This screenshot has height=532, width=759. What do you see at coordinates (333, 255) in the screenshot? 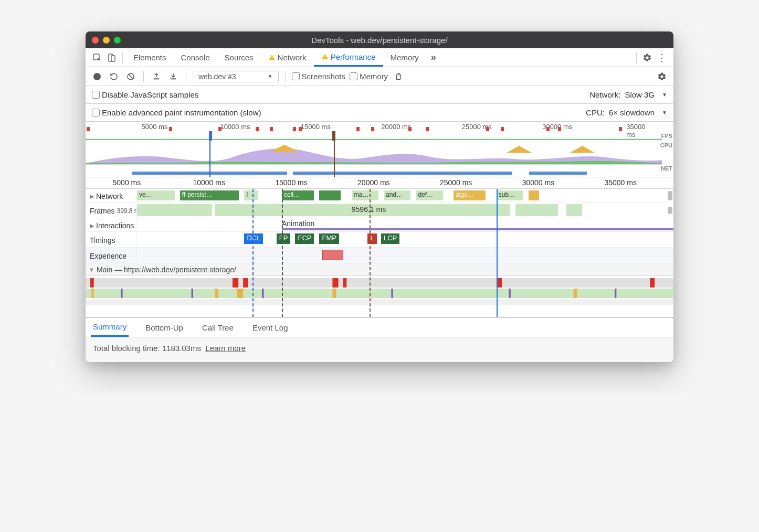
I see `layout-shift-box` at bounding box center [333, 255].